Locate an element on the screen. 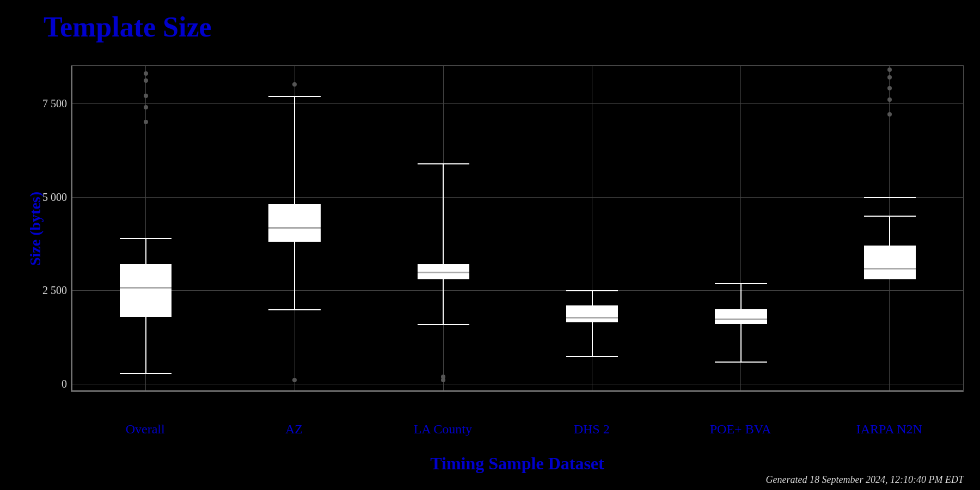  x-tick-label-dhs-2: DHS 2 is located at coordinates (592, 429).